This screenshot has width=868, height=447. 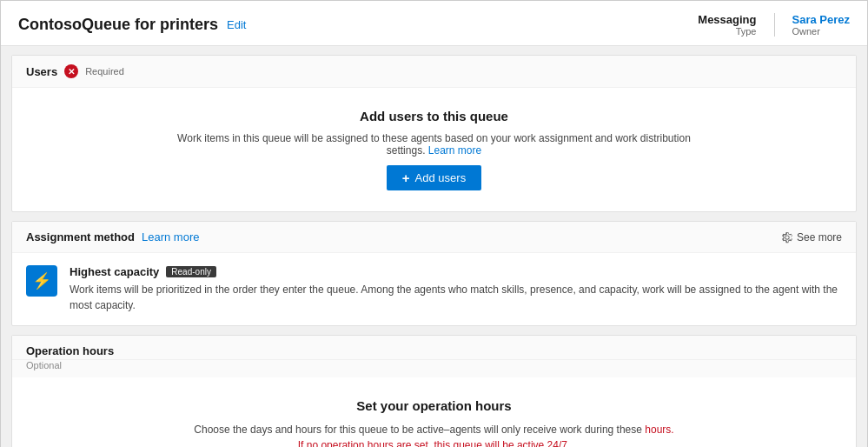 What do you see at coordinates (132, 24) in the screenshot?
I see `header-left: ContosoQueue for printers Edit` at bounding box center [132, 24].